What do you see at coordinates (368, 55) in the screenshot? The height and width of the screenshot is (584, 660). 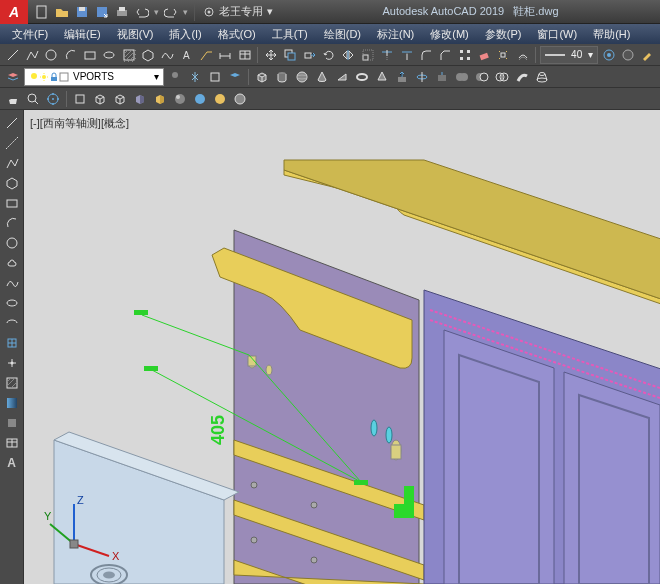 I see `scale-icon` at bounding box center [368, 55].